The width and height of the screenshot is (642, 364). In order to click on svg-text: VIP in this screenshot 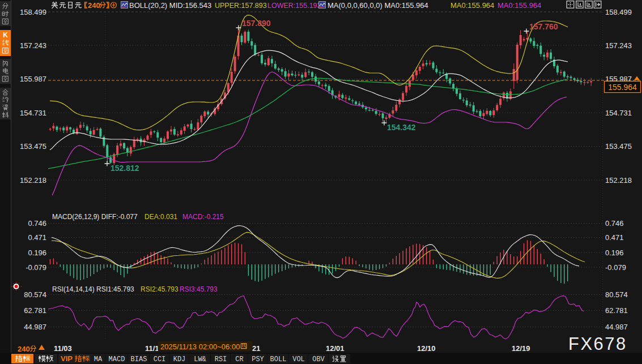, I will do `click(67, 359)`.